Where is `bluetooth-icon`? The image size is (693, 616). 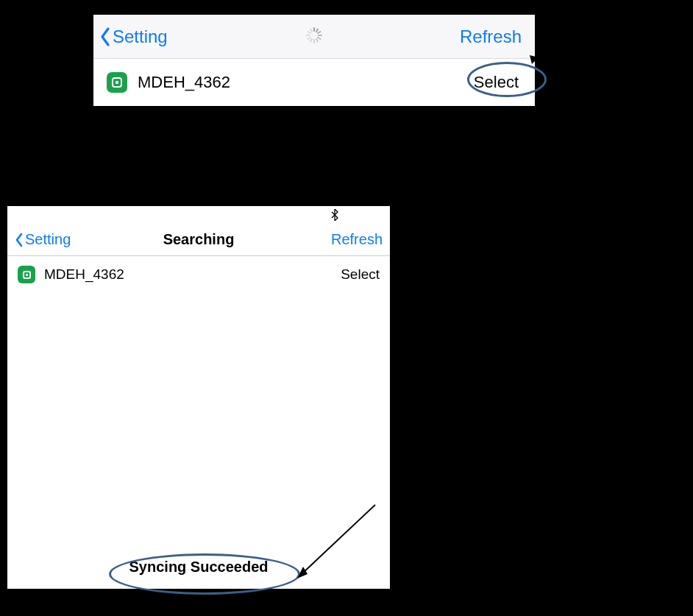
bluetooth-icon is located at coordinates (335, 216).